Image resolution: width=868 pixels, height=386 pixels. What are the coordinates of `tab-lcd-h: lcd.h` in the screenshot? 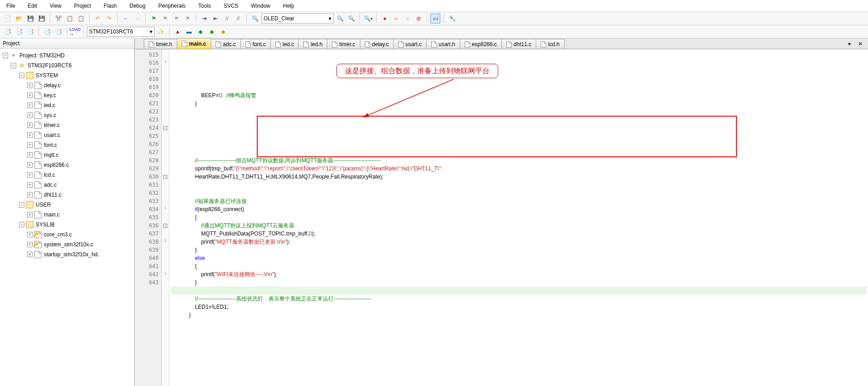 It's located at (550, 44).